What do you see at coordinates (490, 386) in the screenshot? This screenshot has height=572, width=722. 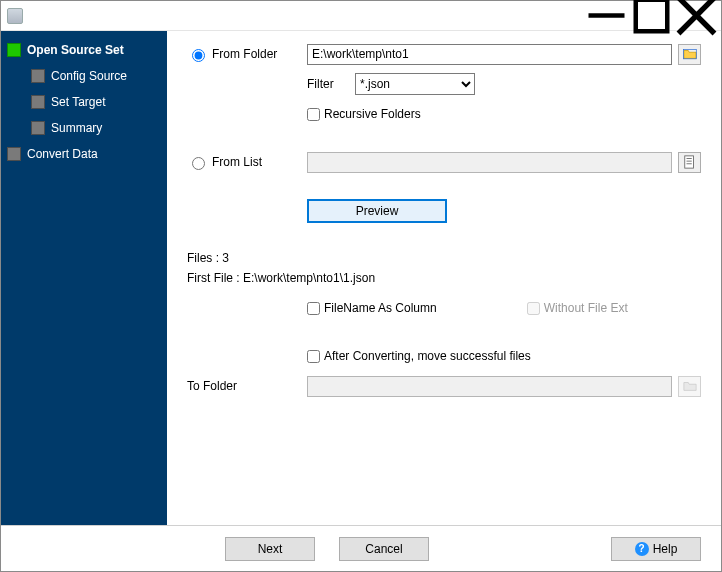 I see `to-folder-input` at bounding box center [490, 386].